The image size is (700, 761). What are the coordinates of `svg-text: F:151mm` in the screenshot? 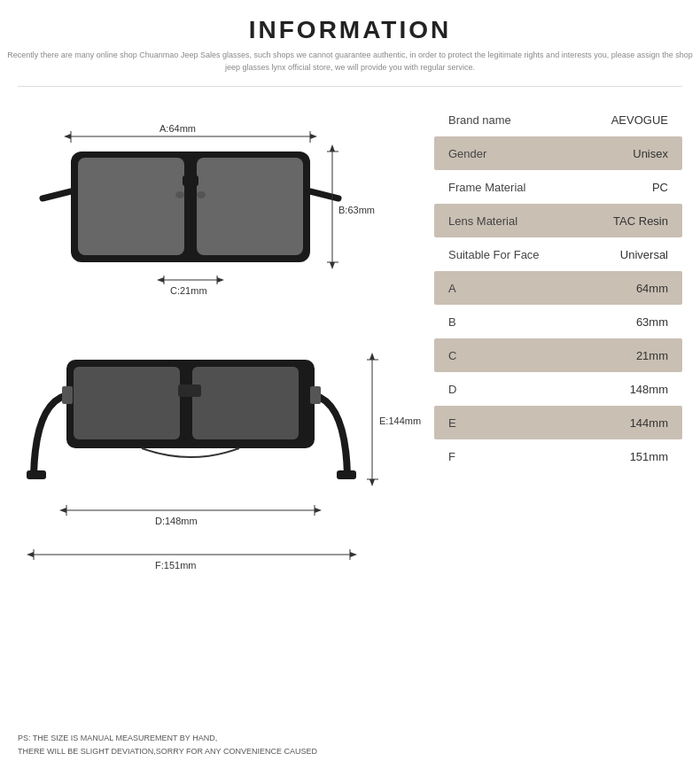 It's located at (175, 565).